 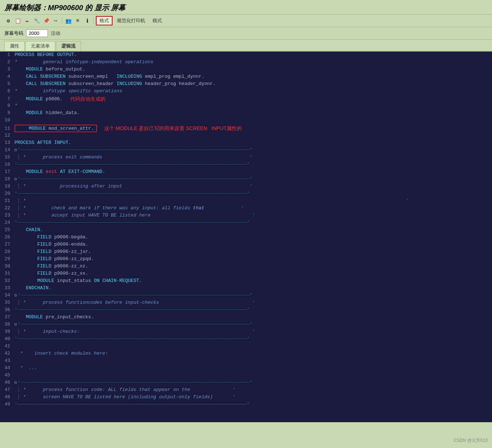 I want to click on title-bar: 屏幕绘制器：MP900600 的 显示 屏幕 ⚙ 📋 ✏ 🔧 📌 ↔ 👥 ≡ ℹ…, so click(x=246, y=26).